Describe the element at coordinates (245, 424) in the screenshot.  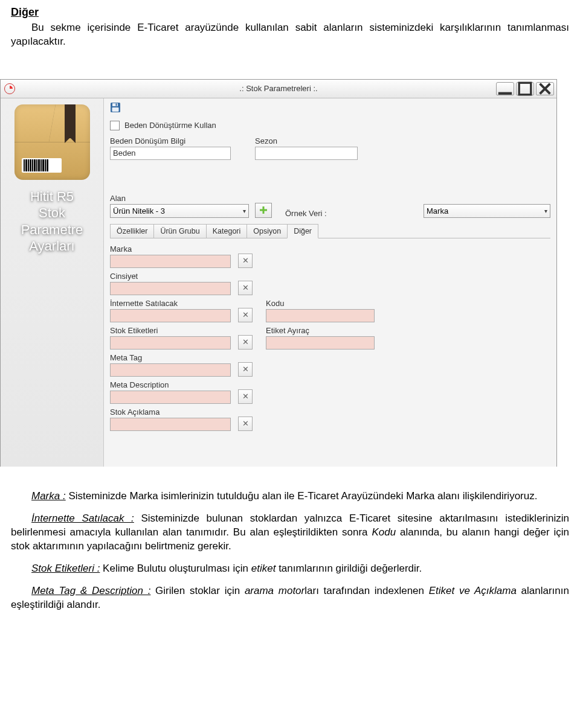
I see `clear-stok-aciklama-button: ✕` at that location.